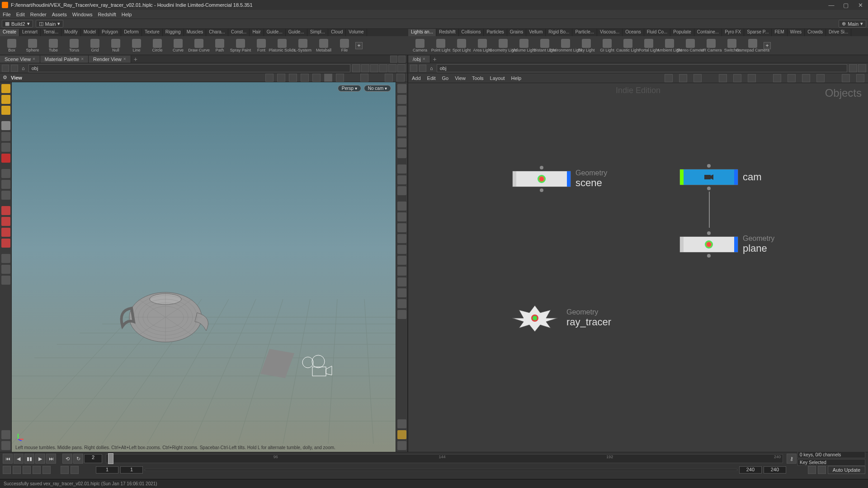 The image size is (868, 488). Describe the element at coordinates (132, 470) in the screenshot. I see `range-start-input: 1` at that location.